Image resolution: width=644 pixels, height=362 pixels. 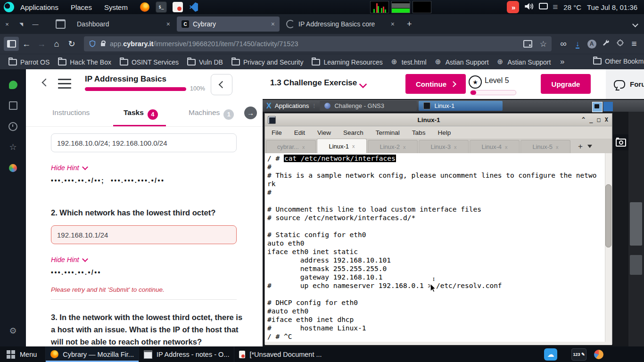 I want to click on container-mask-icon: ∞, so click(x=563, y=44).